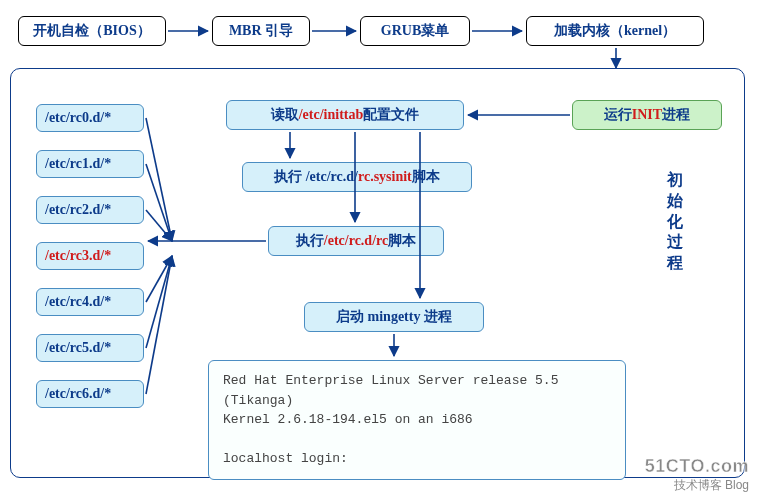 This screenshot has height=500, width=757. What do you see at coordinates (417, 420) in the screenshot?
I see `login-terminal: Red Hat Enterprise Linux Server release …` at bounding box center [417, 420].